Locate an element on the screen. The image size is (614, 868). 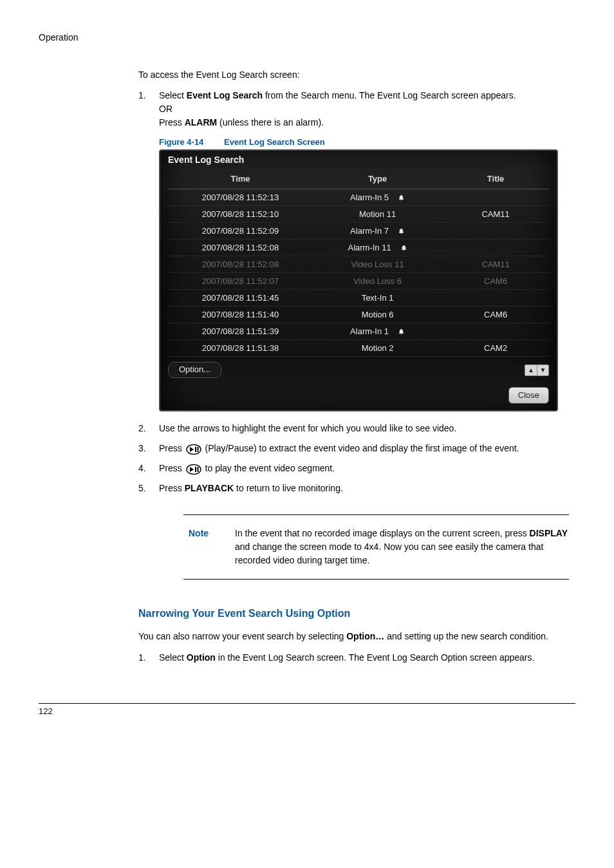
narrowing-subhead: Narrowing Your Event Search Using Option is located at coordinates (354, 614).